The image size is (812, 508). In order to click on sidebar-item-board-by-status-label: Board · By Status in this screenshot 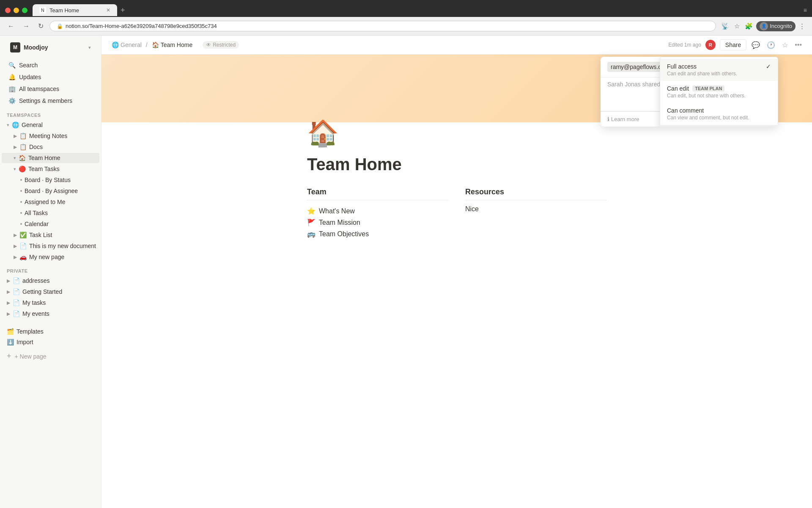, I will do `click(47, 180)`.